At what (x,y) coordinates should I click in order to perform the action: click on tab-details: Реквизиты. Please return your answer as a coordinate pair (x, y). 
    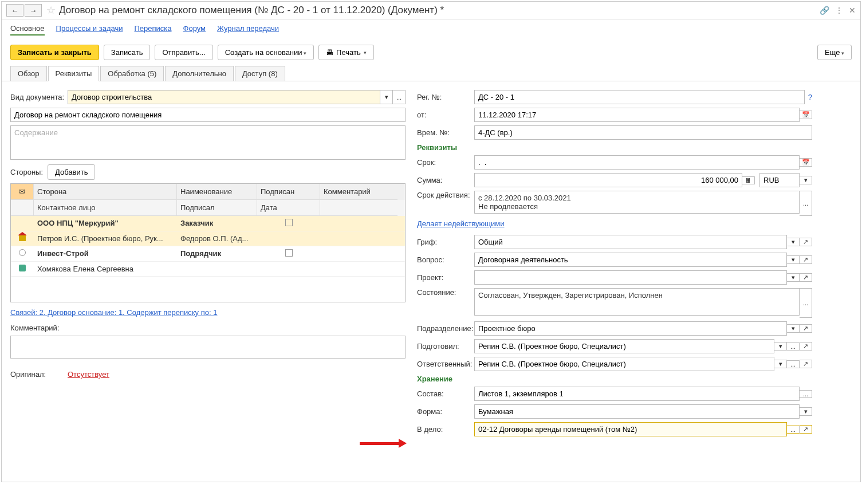
    Looking at the image, I should click on (74, 73).